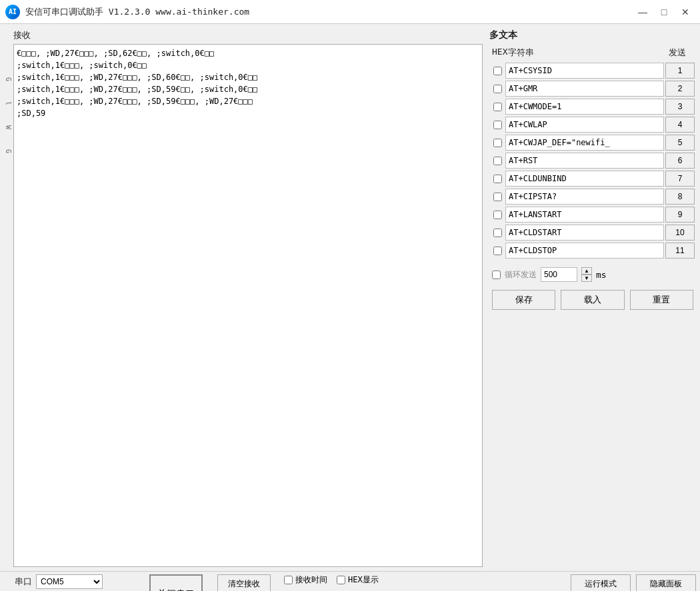 This screenshot has height=591, width=700. I want to click on left-strip-g2: G, so click(6, 151).